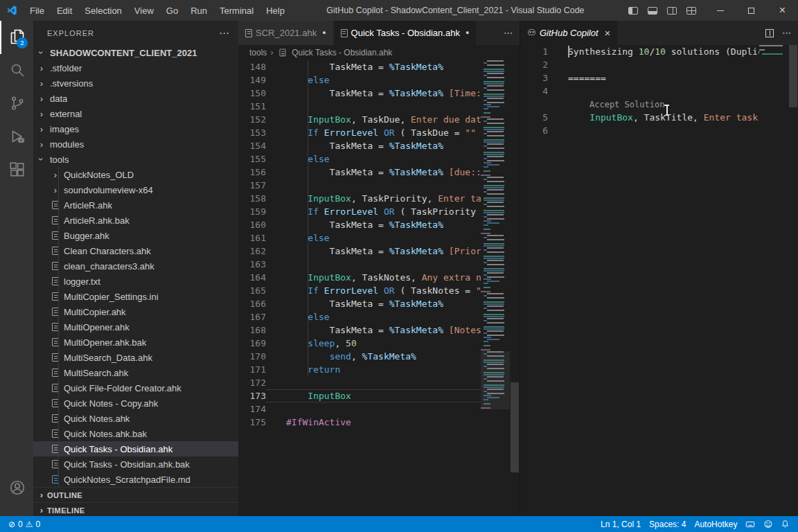 This screenshot has height=532, width=798. Describe the element at coordinates (508, 33) in the screenshot. I see `more-tabs-icon: ⋯` at that location.